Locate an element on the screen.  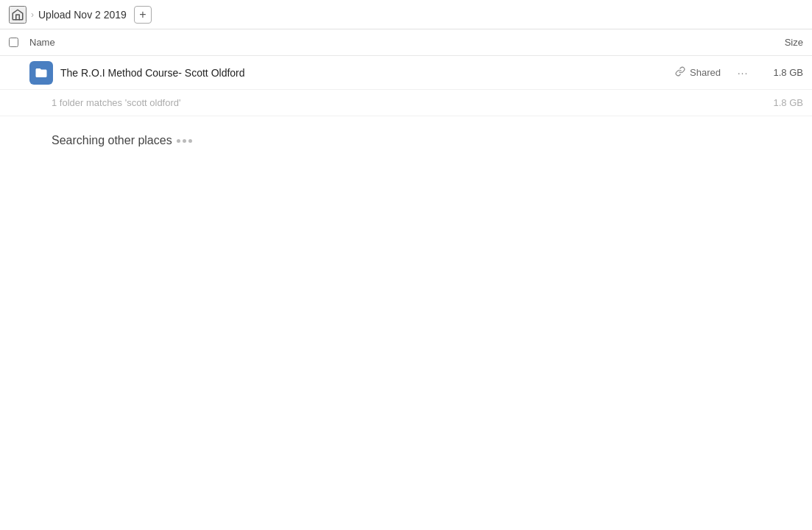
loading-indicator is located at coordinates (184, 141).